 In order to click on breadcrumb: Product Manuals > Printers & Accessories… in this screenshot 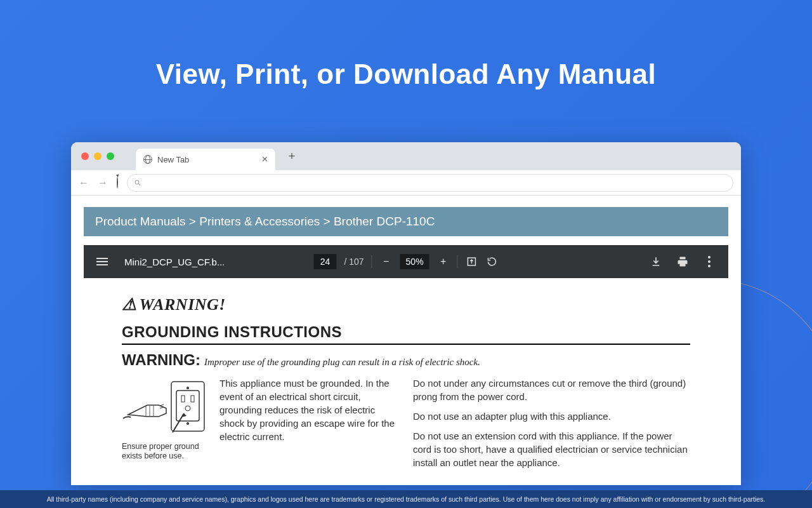, I will do `click(406, 222)`.